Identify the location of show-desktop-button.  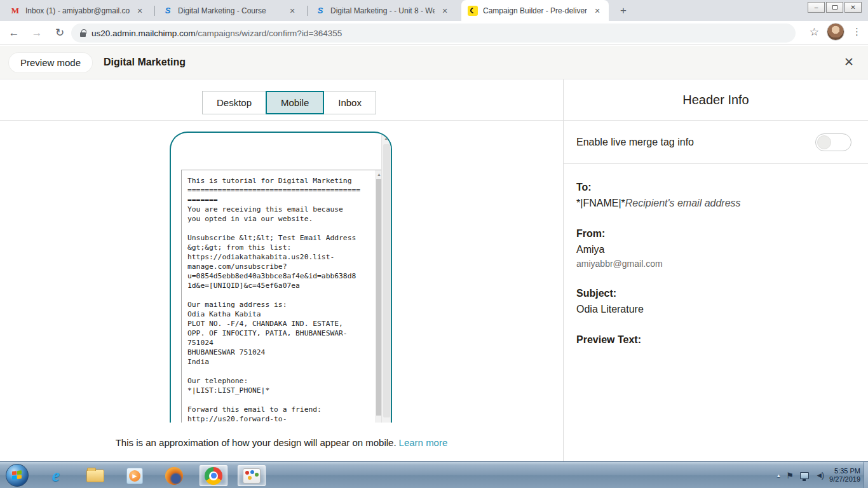
(865, 475).